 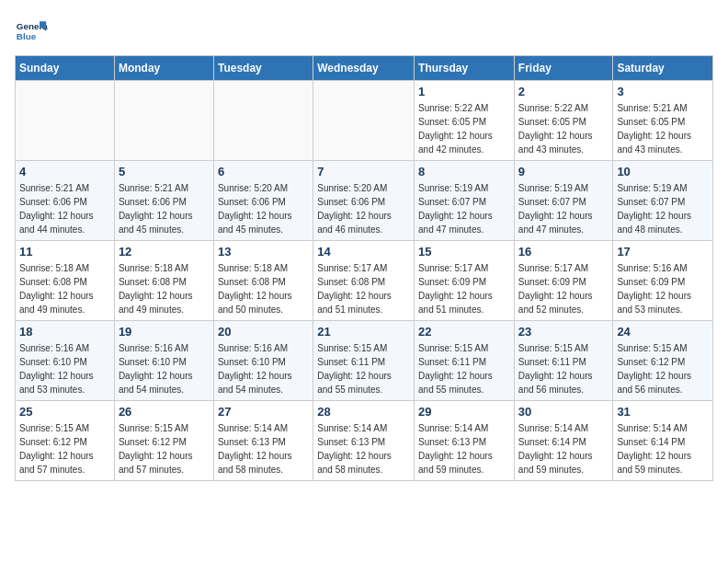 I want to click on day-number: 4, so click(x=64, y=171).